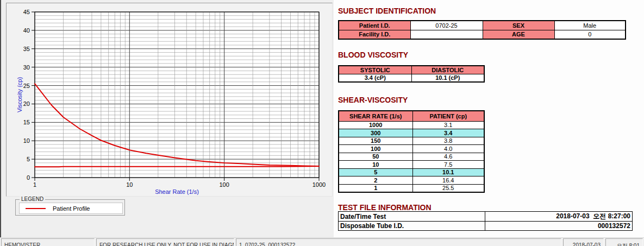 Image resolution: width=644 pixels, height=246 pixels. What do you see at coordinates (376, 149) in the screenshot?
I see `shear-rate-cell: 100` at bounding box center [376, 149].